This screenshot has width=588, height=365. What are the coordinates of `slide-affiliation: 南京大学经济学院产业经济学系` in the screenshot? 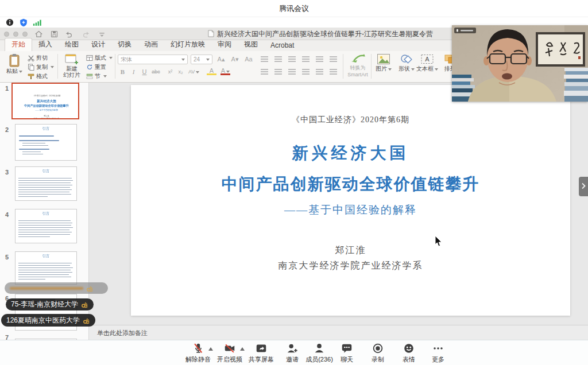 It's located at (350, 266).